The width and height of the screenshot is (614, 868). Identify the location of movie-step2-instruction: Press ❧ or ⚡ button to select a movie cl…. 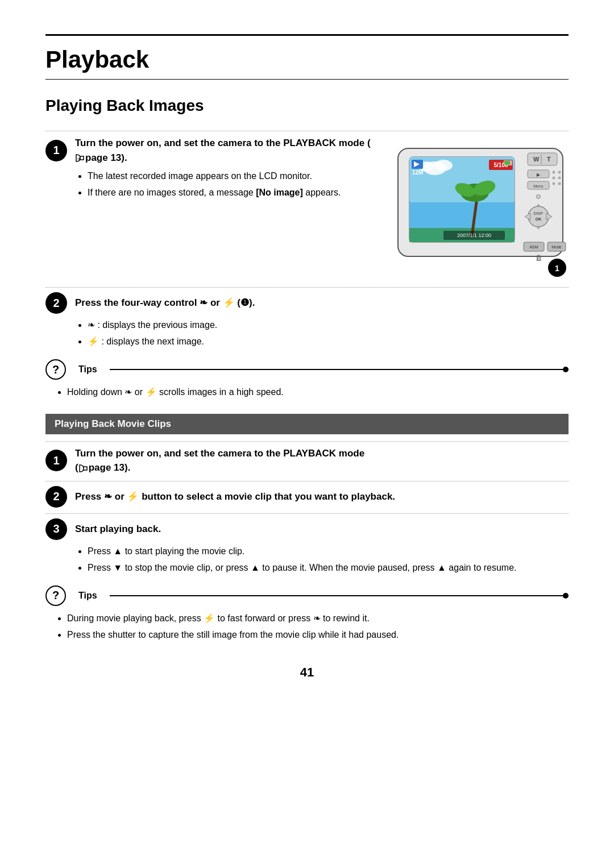
(235, 497).